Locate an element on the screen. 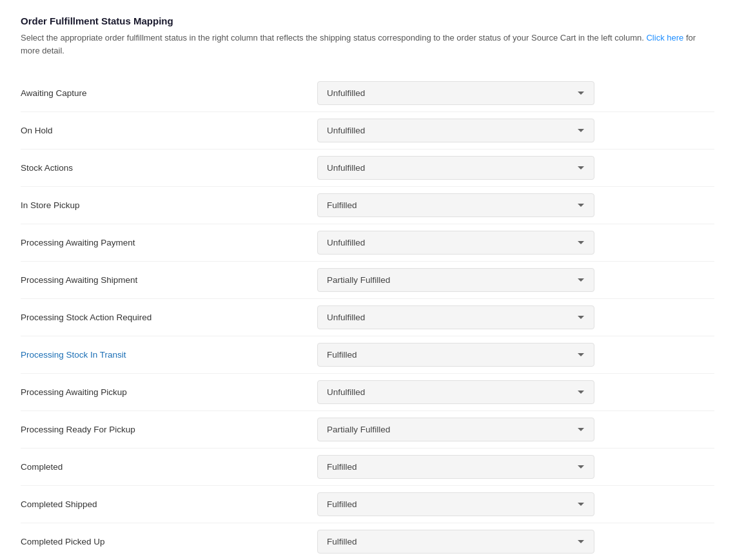 This screenshot has width=735, height=560. source-label-awaiting-capture: Awaiting Capture is located at coordinates (169, 93).